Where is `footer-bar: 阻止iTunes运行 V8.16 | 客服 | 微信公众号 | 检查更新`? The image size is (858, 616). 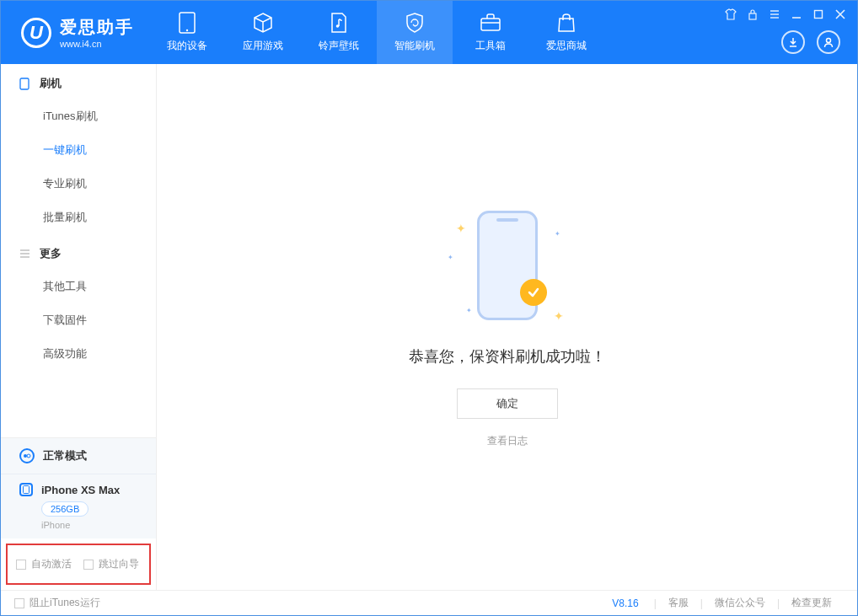
footer-bar: 阻止iTunes运行 V8.16 | 客服 | 微信公众号 | 检查更新 is located at coordinates (429, 603).